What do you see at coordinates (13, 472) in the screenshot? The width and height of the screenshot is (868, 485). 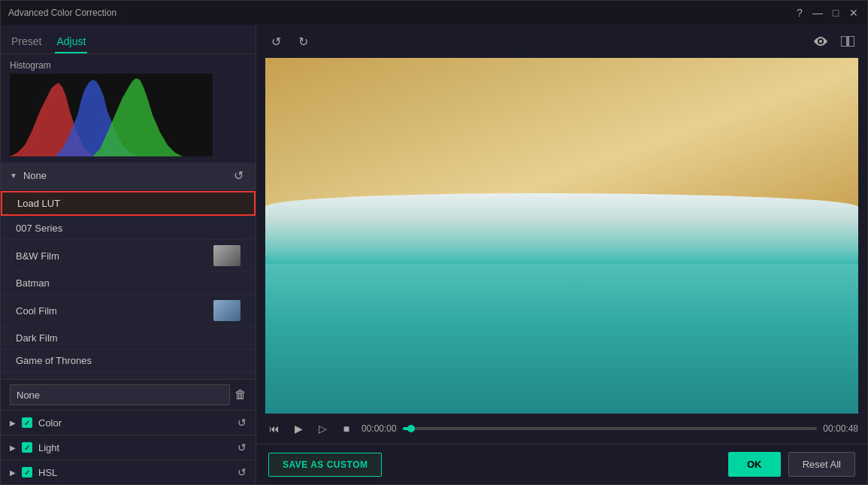 I see `hsl-arrow-icon: ▶` at bounding box center [13, 472].